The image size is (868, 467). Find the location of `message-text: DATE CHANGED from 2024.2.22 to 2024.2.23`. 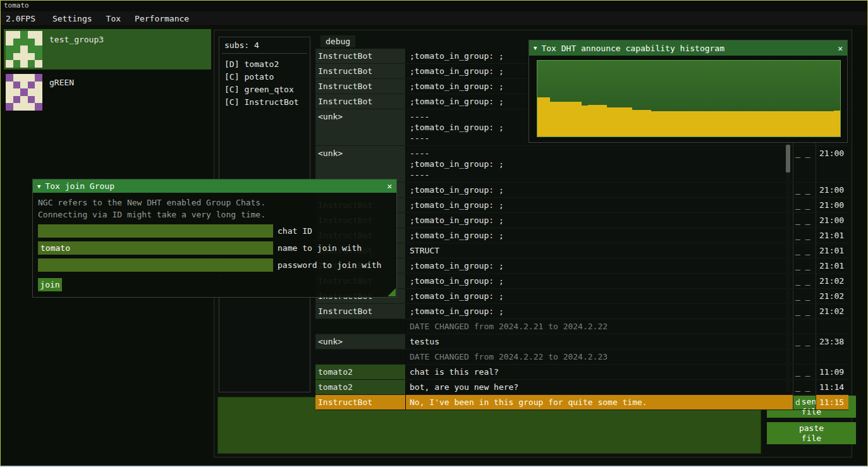

message-text: DATE CHANGED from 2024.2.22 to 2024.2.23 is located at coordinates (599, 356).